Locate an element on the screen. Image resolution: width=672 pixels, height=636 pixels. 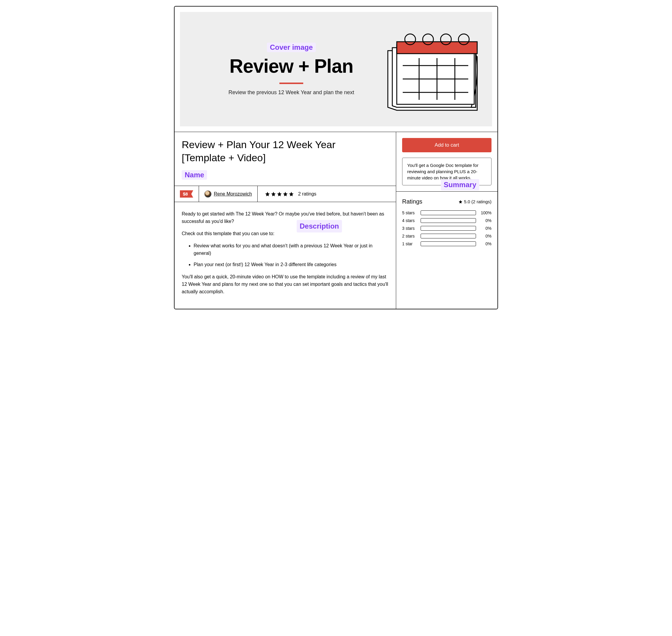
add-to-cart-button: Add to cart is located at coordinates (447, 145).